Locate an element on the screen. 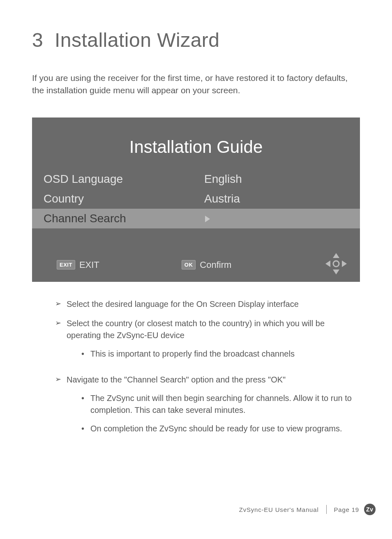 This screenshot has width=392, height=539. page-footer: ZvSync-EU User's Manual Page 19 Zv is located at coordinates (307, 509).